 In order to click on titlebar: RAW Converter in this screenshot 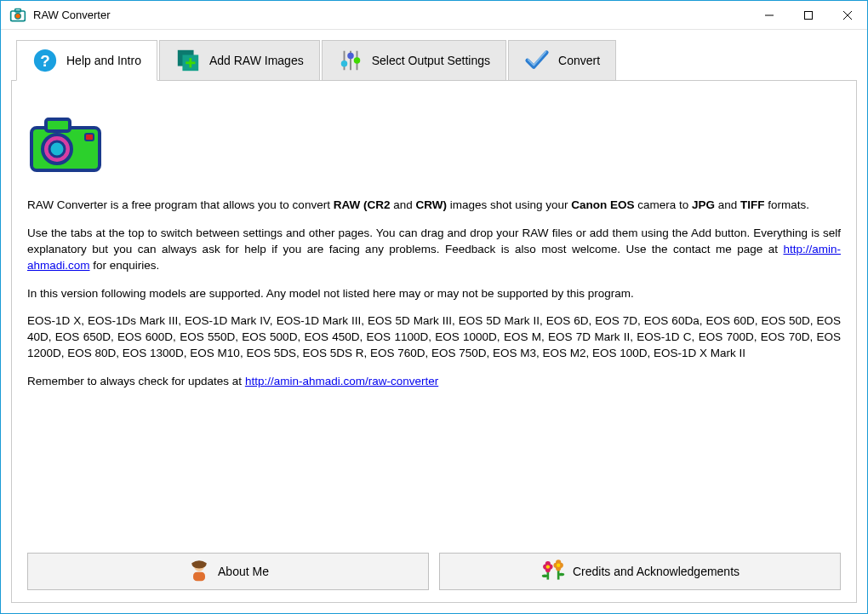, I will do `click(434, 15)`.